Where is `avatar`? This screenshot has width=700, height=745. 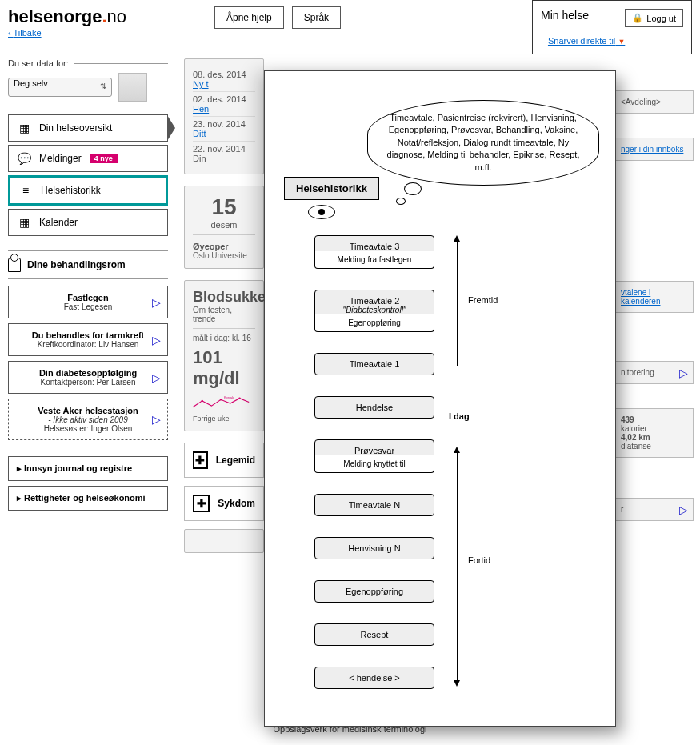
avatar is located at coordinates (133, 87).